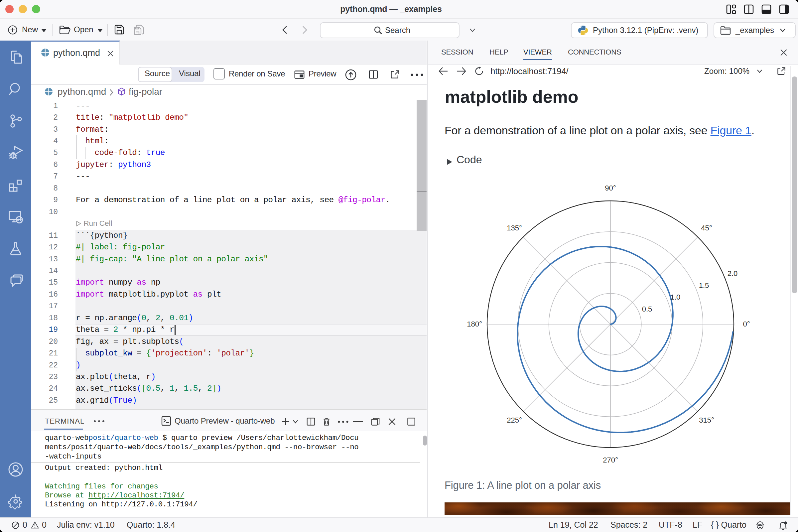 This screenshot has height=532, width=798. I want to click on svg-text: 1.5, so click(704, 286).